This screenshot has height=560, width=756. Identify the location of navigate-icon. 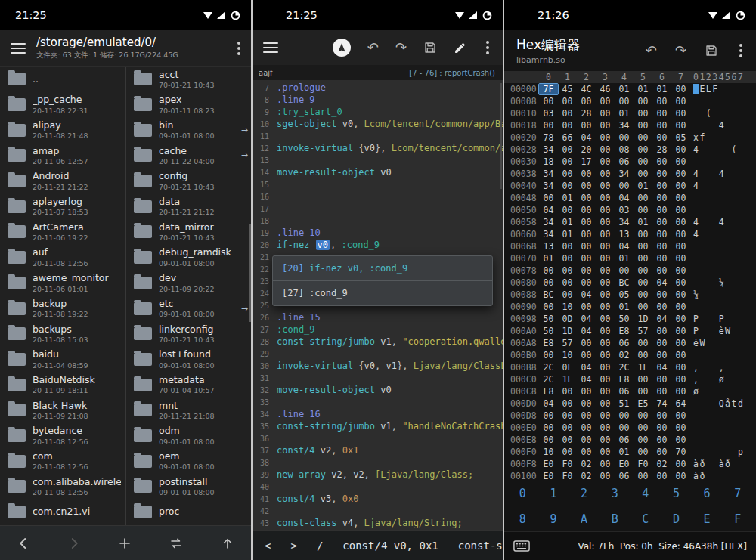
(342, 48).